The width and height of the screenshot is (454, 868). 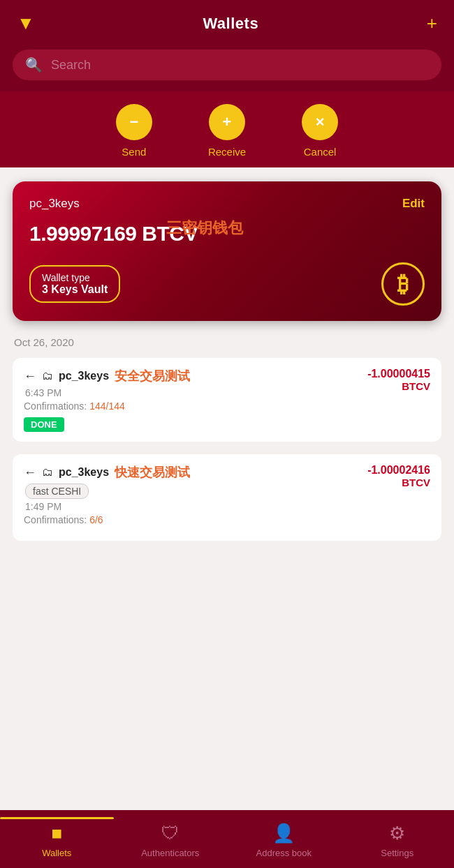 I want to click on receive-action: + Receive, so click(x=227, y=131).